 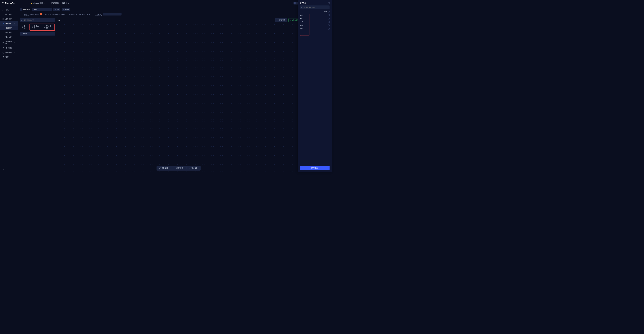 What do you see at coordinates (41, 14) in the screenshot?
I see `creator-avatar` at bounding box center [41, 14].